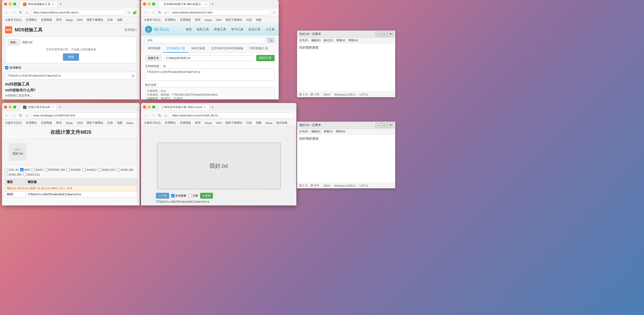  Describe the element at coordinates (254, 29) in the screenshot. I see `nav-life: 生活工具` at that location.